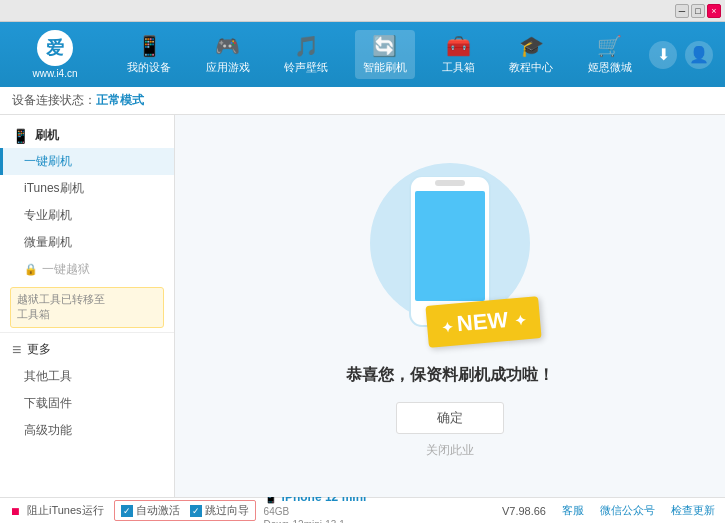 The height and width of the screenshot is (523, 725). Describe the element at coordinates (450, 253) in the screenshot. I see `phone-illustration: NEW` at that location.